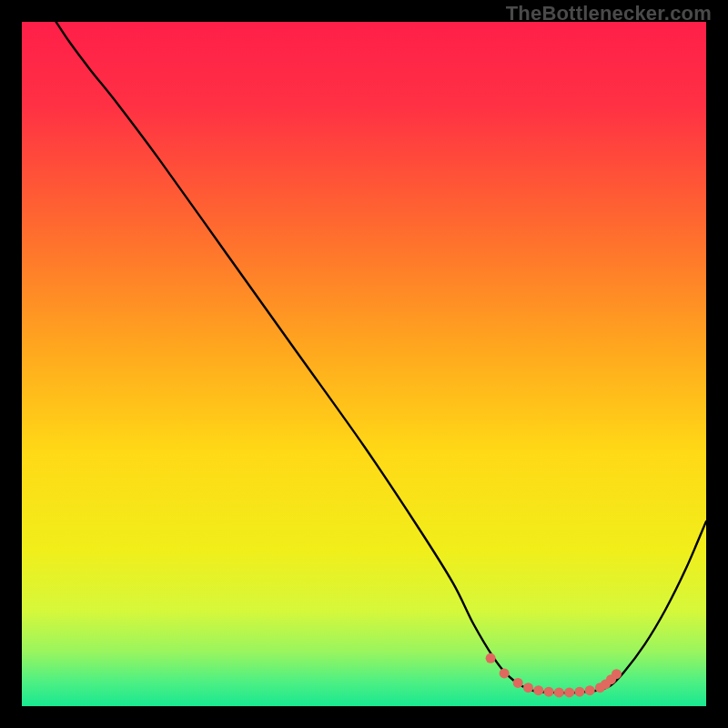 This screenshot has width=728, height=728. What do you see at coordinates (609, 14) in the screenshot?
I see `watermark-text: TheBottlenecker.com` at bounding box center [609, 14].